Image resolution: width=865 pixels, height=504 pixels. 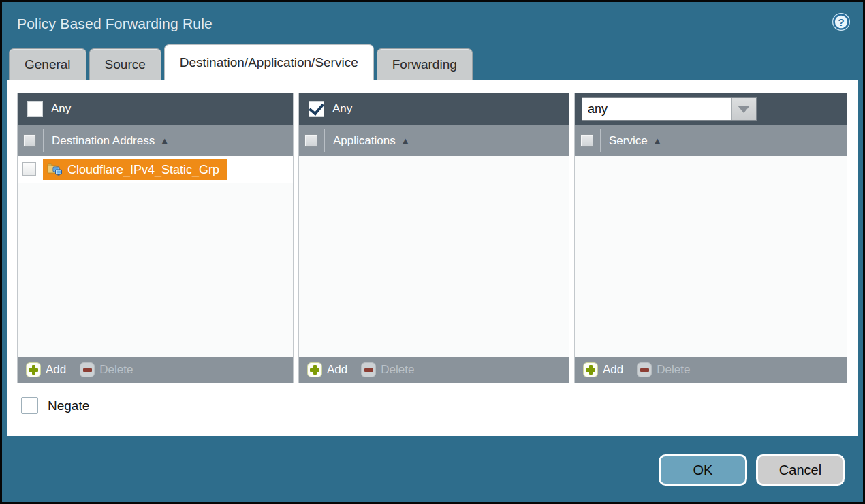 What do you see at coordinates (711, 256) in the screenshot?
I see `service-list` at bounding box center [711, 256].